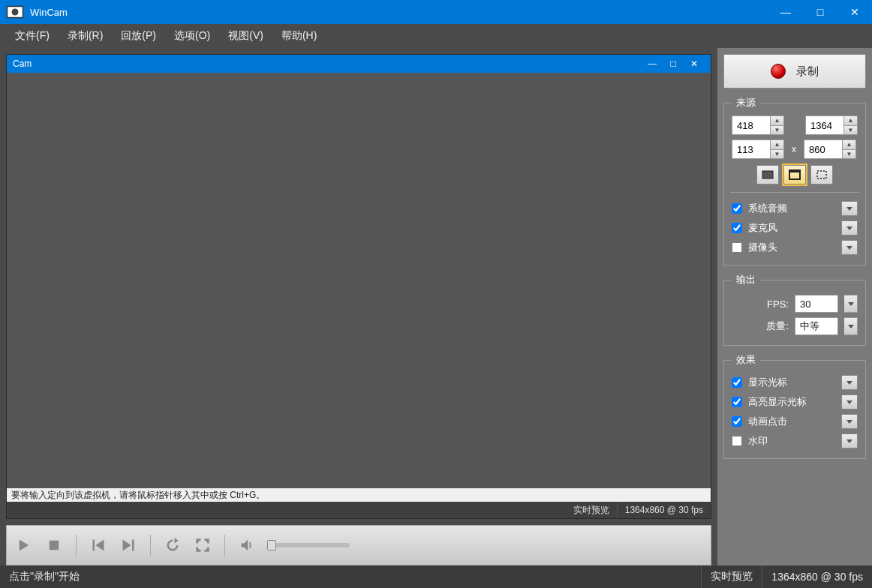 This screenshot has width=872, height=588. I want to click on effects-legend: 效果, so click(746, 360).